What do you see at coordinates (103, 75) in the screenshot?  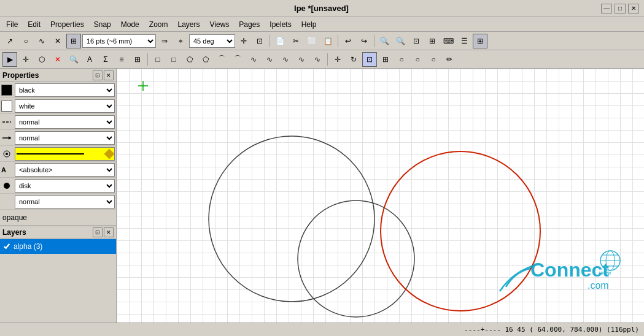 I see `properties-panel-icons: ⊡ ✕` at bounding box center [103, 75].